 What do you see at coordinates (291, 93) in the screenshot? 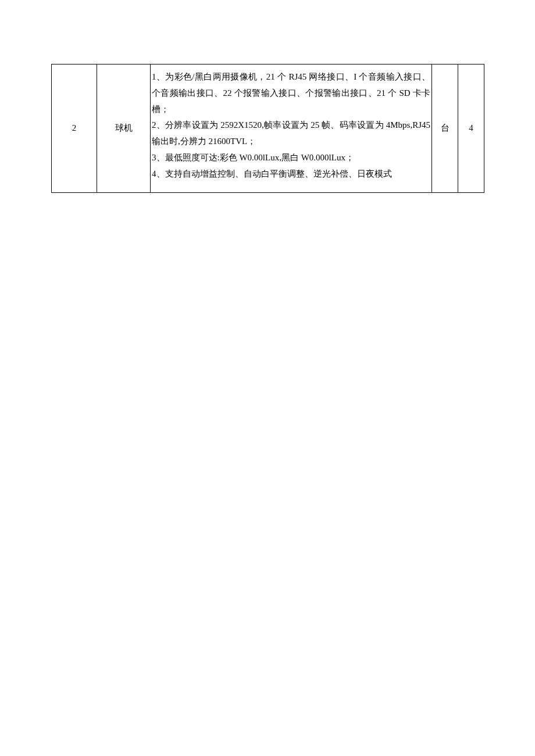
I see `desc-line: 1、为彩色/黑白两用摄像机，21 个 RJ45 网络接口、I 个音频输入接口、个…` at bounding box center [291, 93].